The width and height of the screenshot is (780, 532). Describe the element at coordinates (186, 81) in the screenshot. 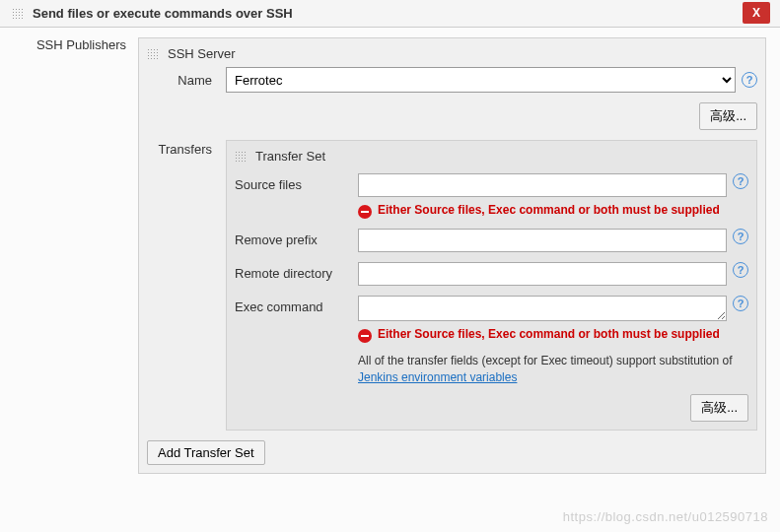

I see `name-label: Name` at that location.